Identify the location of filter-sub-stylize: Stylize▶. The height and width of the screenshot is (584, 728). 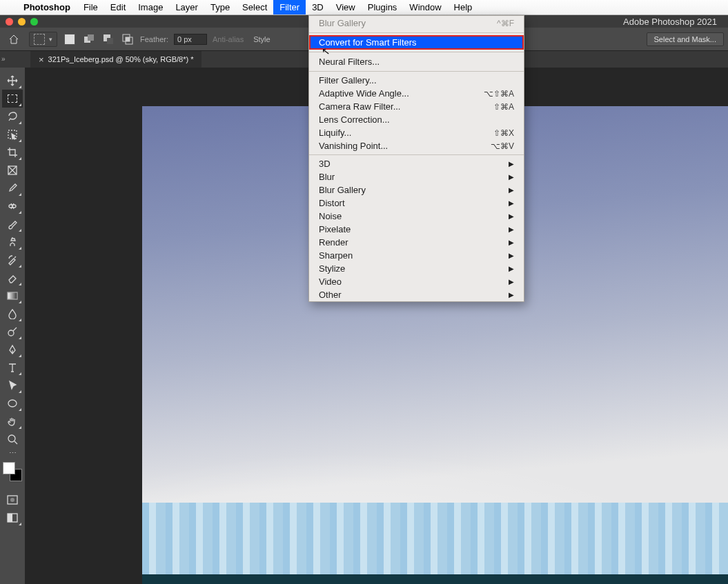
(417, 269).